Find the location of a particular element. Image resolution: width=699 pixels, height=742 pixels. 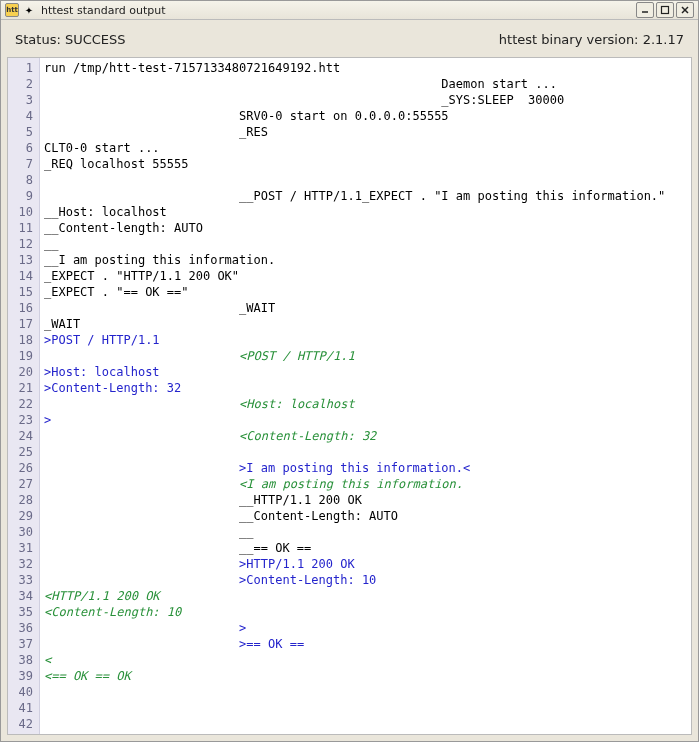

line-number: 28 is located at coordinates (22, 500).